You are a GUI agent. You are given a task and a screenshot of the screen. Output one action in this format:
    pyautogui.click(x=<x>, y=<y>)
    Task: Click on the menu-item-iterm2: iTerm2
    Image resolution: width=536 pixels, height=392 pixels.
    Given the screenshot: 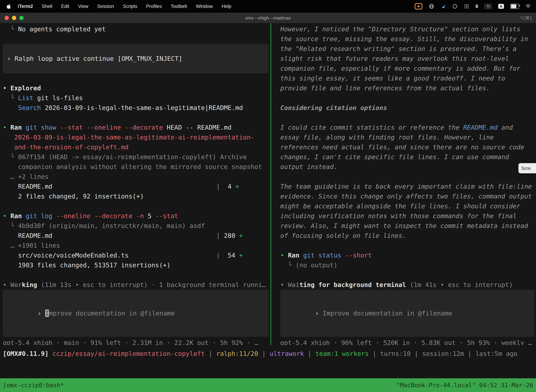 What is the action you would take?
    pyautogui.click(x=25, y=6)
    